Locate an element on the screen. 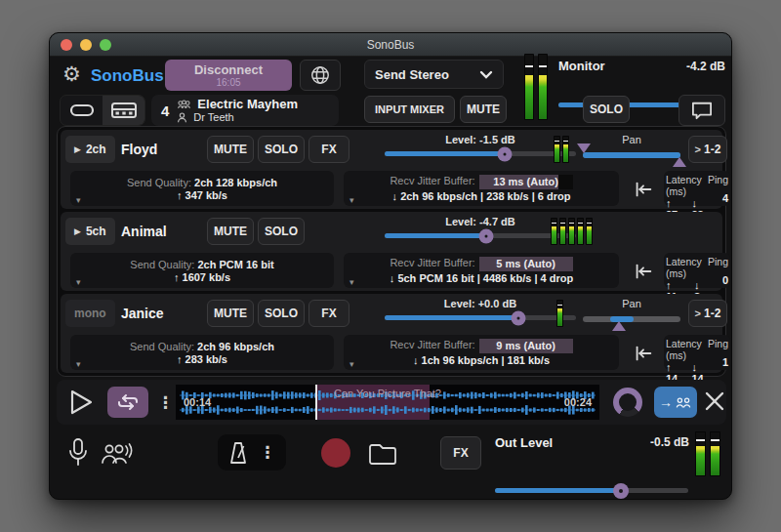  input-monitor-button is located at coordinates (78, 453).